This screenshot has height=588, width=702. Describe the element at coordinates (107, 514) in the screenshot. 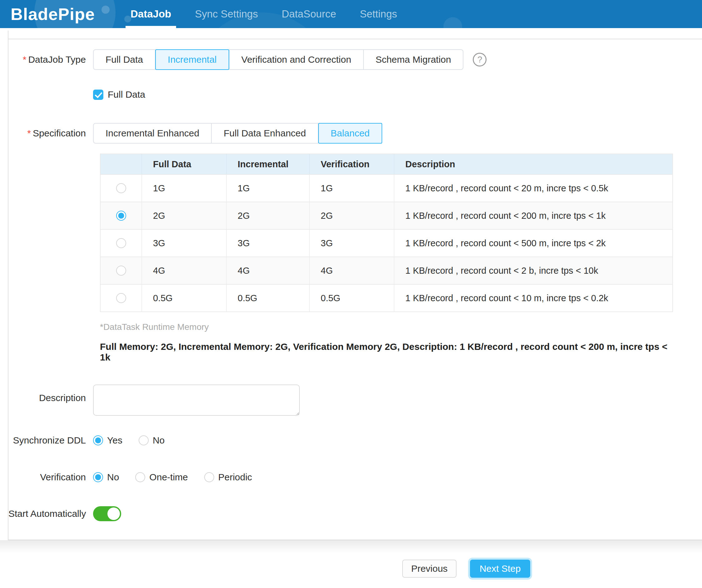

I see `start-automatically-toggle` at that location.